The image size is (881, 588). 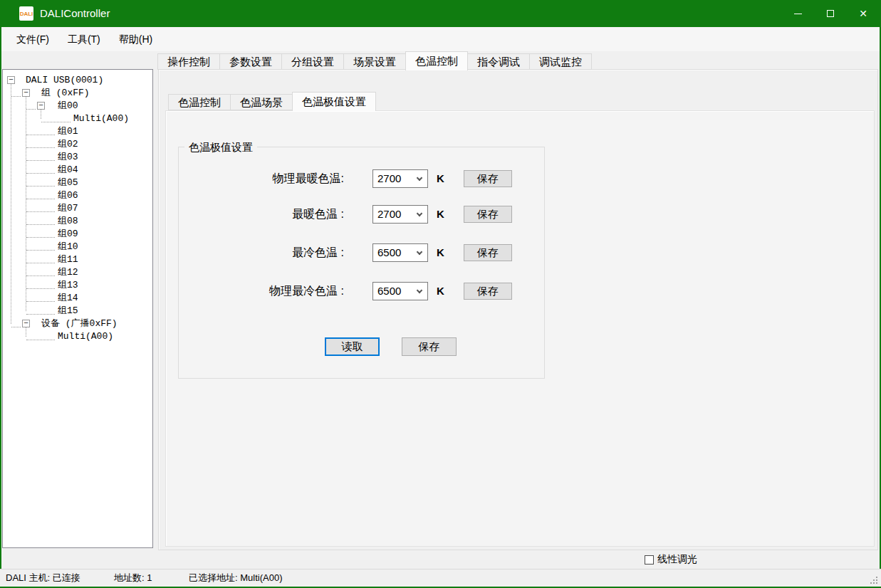 I want to click on menu-file: 文件(F), so click(x=33, y=39).